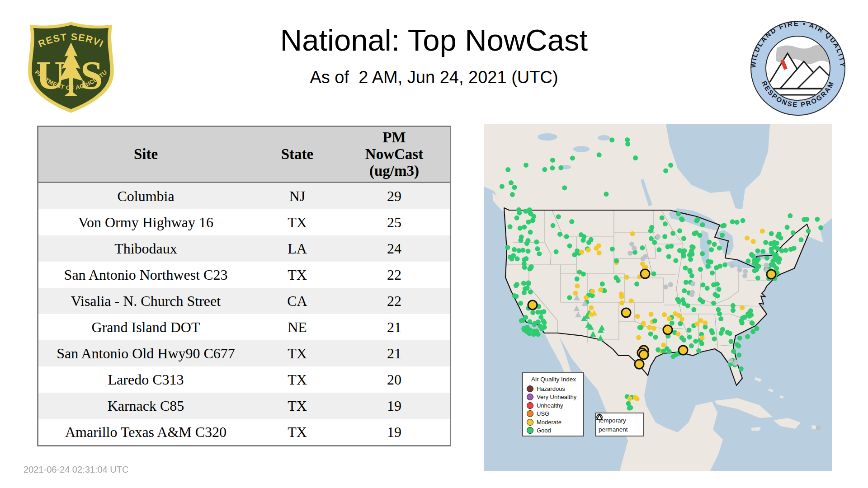  What do you see at coordinates (394, 155) in the screenshot?
I see `column-header-pm-nowcast: PM NowCast (ug/m3)` at bounding box center [394, 155].